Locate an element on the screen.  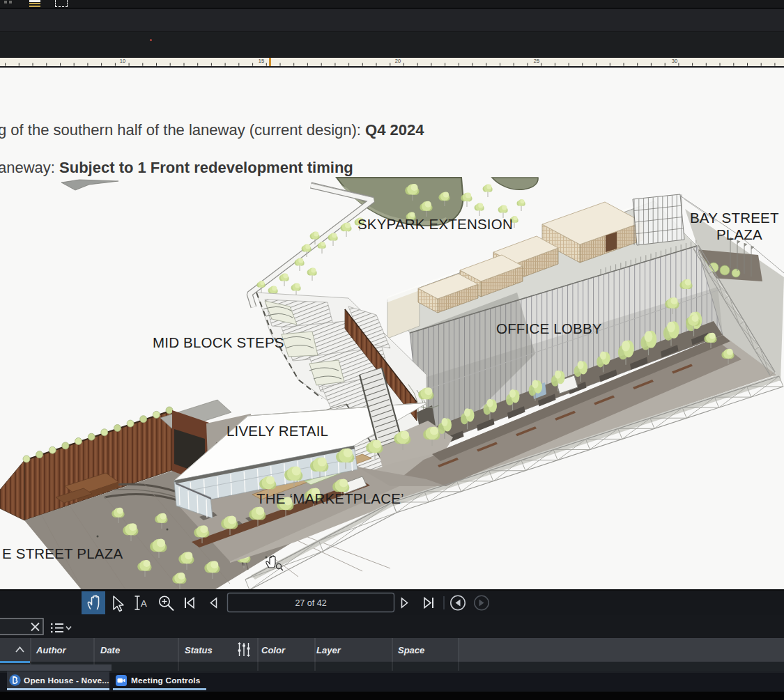
svg-text: E STREET PLAZA is located at coordinates (63, 553).